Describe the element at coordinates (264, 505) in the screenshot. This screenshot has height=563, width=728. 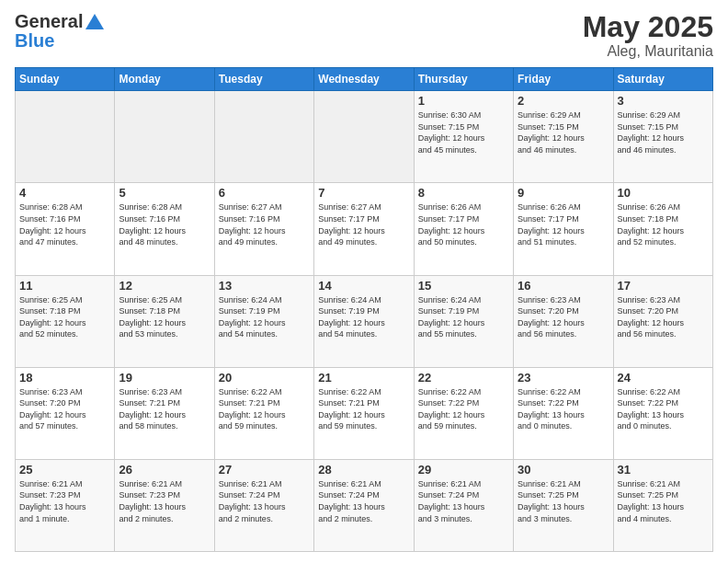
I see `calendar-cell: 27Sunrise: 6:21 AM Sunset: 7:24 PM Dayli…` at that location.